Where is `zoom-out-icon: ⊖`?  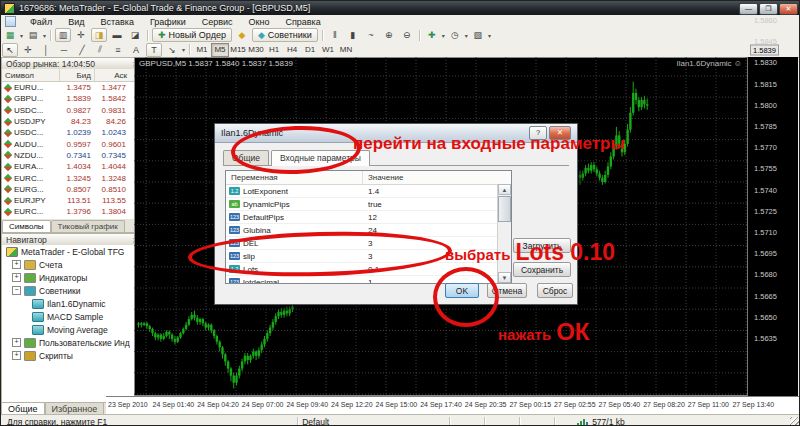
zoom-out-icon: ⊖ is located at coordinates (407, 35).